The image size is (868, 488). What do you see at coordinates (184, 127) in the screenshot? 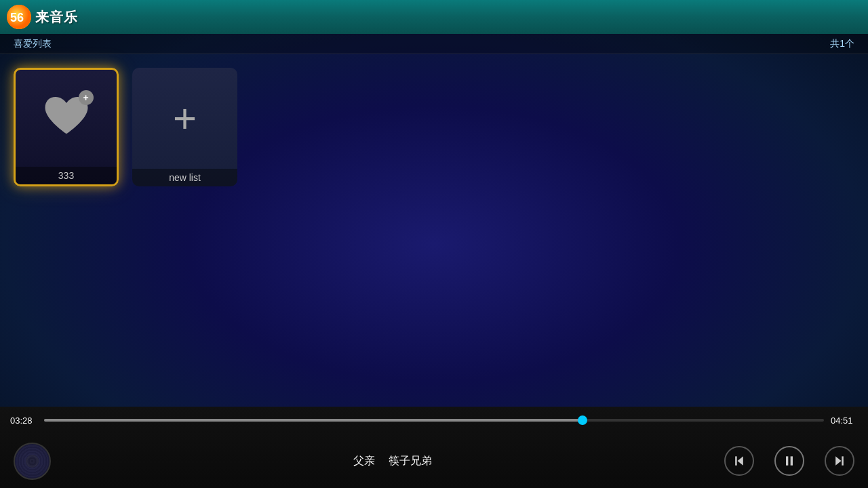
I see `new-list-card: + new list` at bounding box center [184, 127].